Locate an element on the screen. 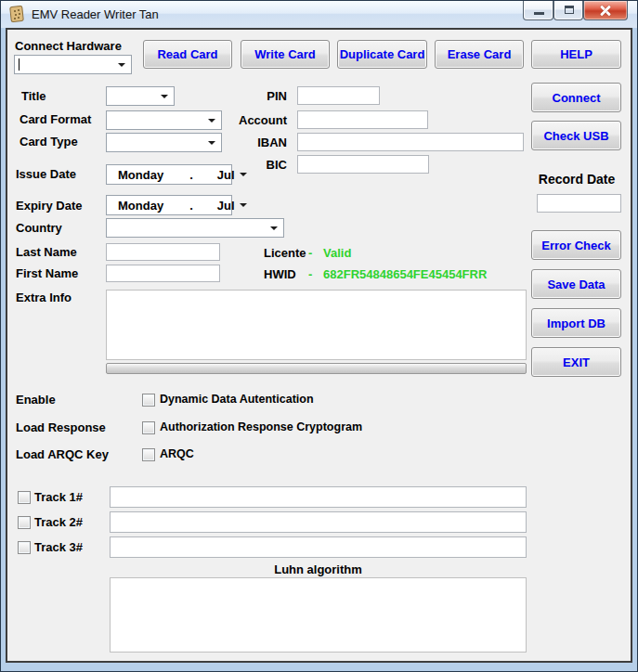 The height and width of the screenshot is (672, 638). arqc-checkbox is located at coordinates (149, 455).